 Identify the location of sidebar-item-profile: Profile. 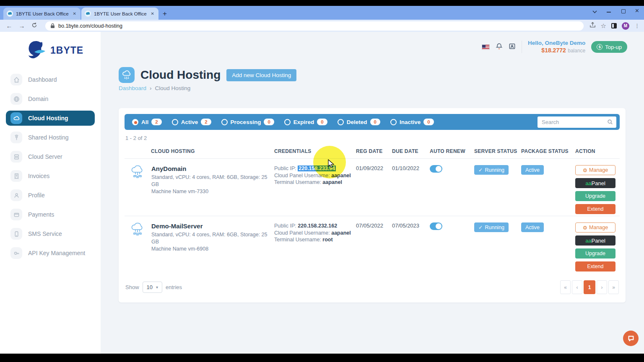
(50, 195).